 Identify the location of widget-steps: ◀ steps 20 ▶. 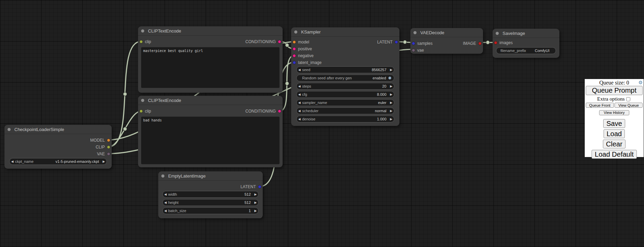
(345, 86).